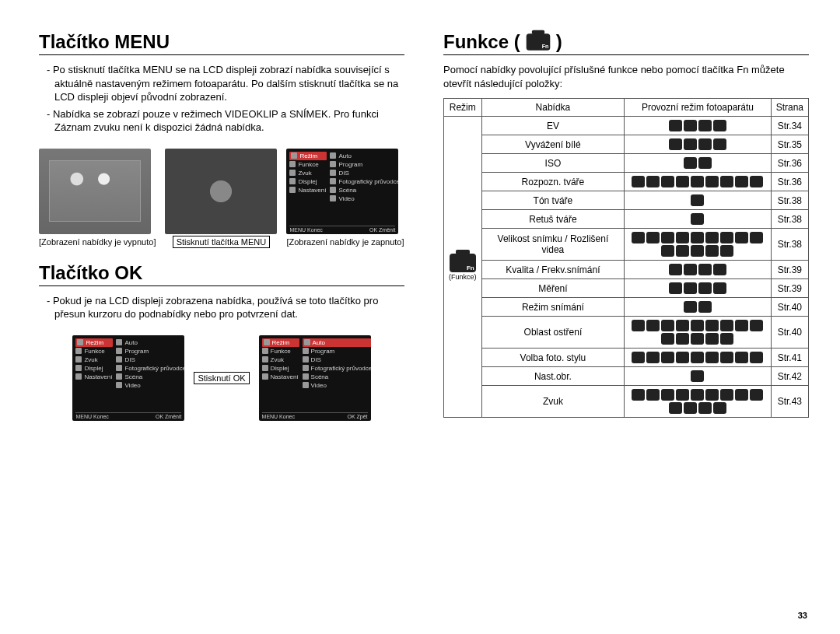 Image resolution: width=840 pixels, height=634 pixels. I want to click on table-cell-menu: ISO, so click(553, 163).